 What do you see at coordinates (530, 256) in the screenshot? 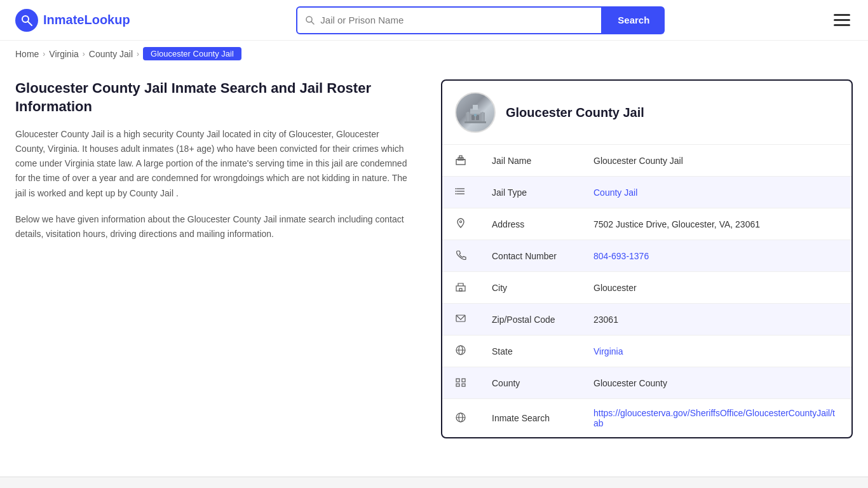
I see `field-label: Contact Number` at bounding box center [530, 256].